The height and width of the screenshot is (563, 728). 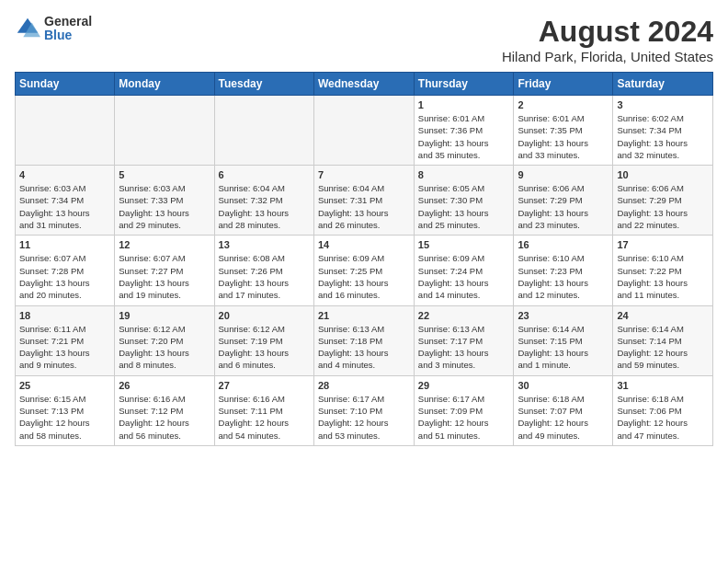 I want to click on calendar-cell: 23Sunrise: 6:14 AM Sunset: 7:15 PM Dayli…, so click(x=563, y=340).